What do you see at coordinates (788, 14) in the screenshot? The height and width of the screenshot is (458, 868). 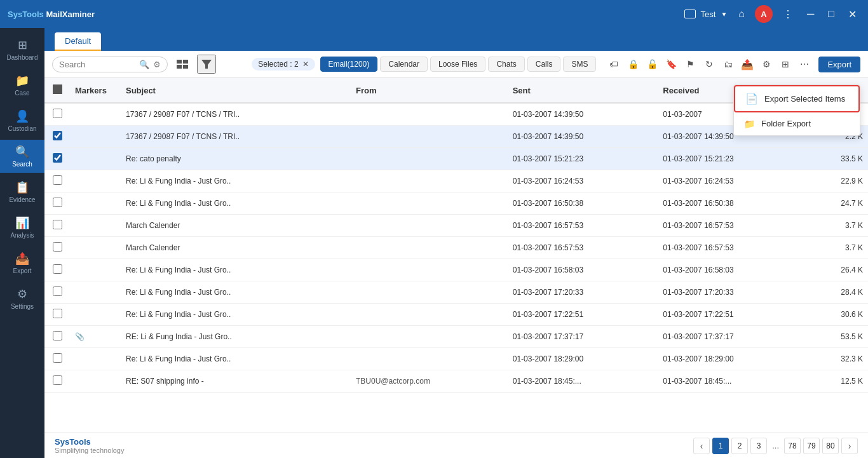 I see `more-options-button: ⋮` at bounding box center [788, 14].